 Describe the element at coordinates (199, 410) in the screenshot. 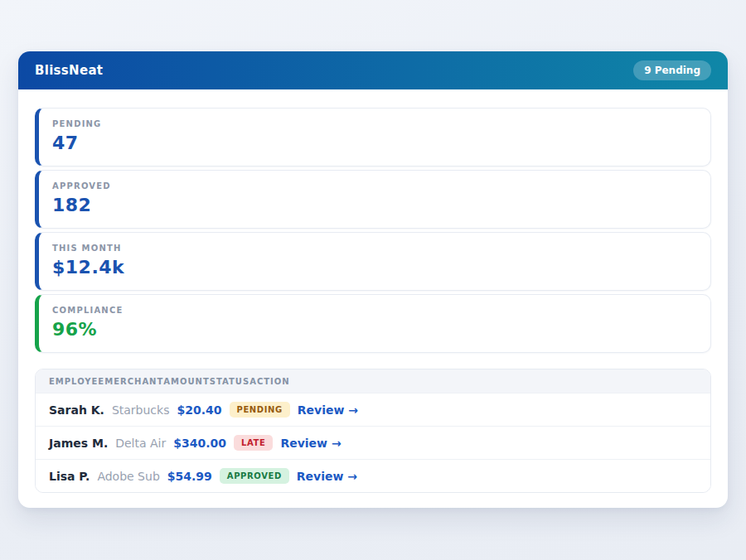

I see `expense-amount: $20.40` at that location.